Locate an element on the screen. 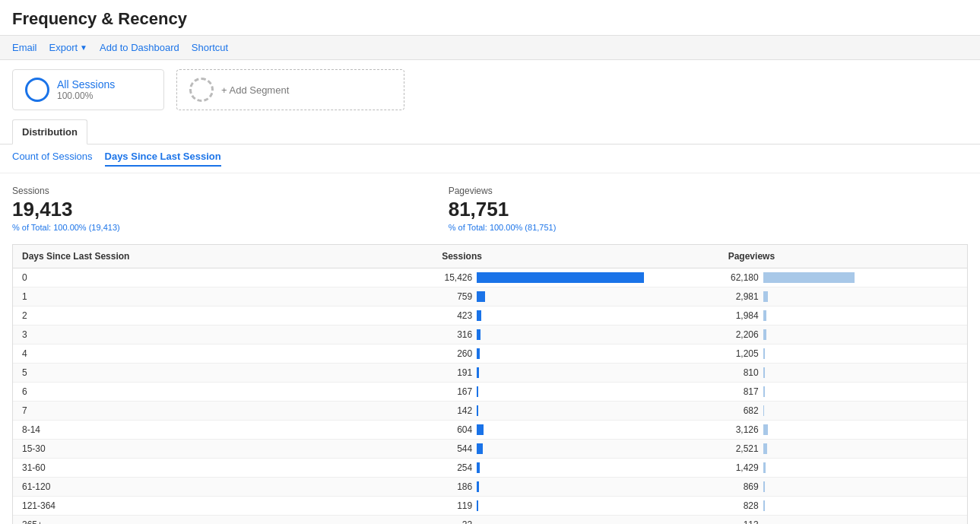 The image size is (980, 524). add-segment-label: + Add Segment is located at coordinates (255, 90).